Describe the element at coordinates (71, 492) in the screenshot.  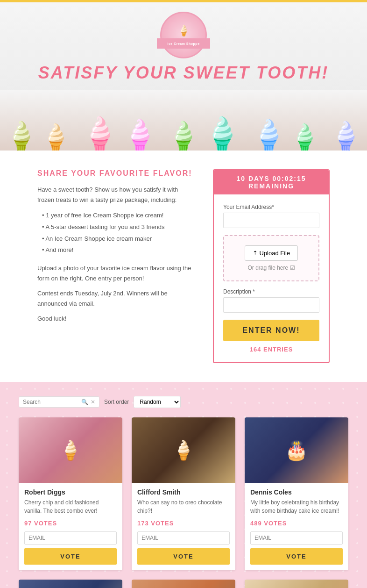
I see `card-name-1: Robert Diggs` at that location.